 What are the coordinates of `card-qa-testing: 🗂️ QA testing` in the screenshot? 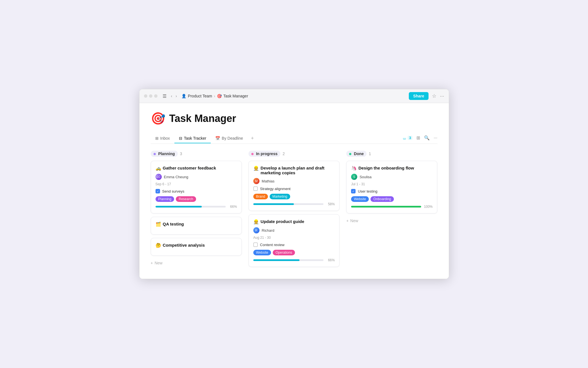 It's located at (196, 226).